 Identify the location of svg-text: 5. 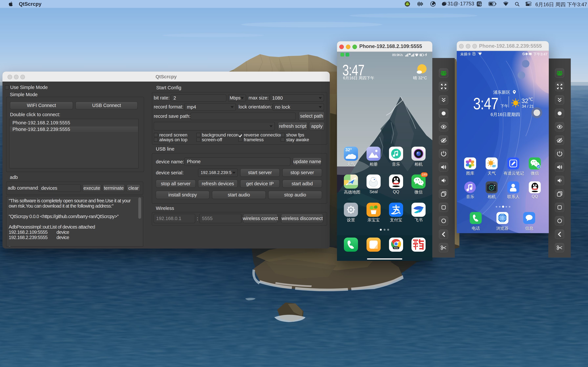
(421, 55).